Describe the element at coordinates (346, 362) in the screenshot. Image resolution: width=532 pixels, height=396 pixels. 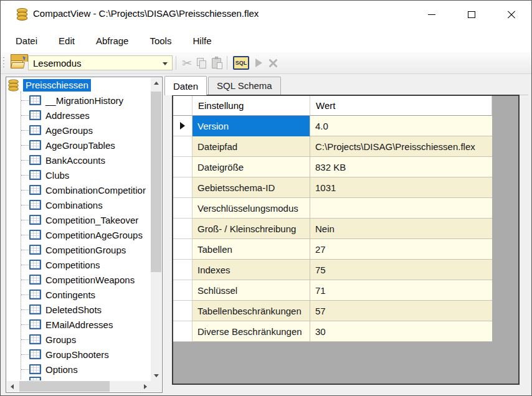
I see `grid-empty-area` at that location.